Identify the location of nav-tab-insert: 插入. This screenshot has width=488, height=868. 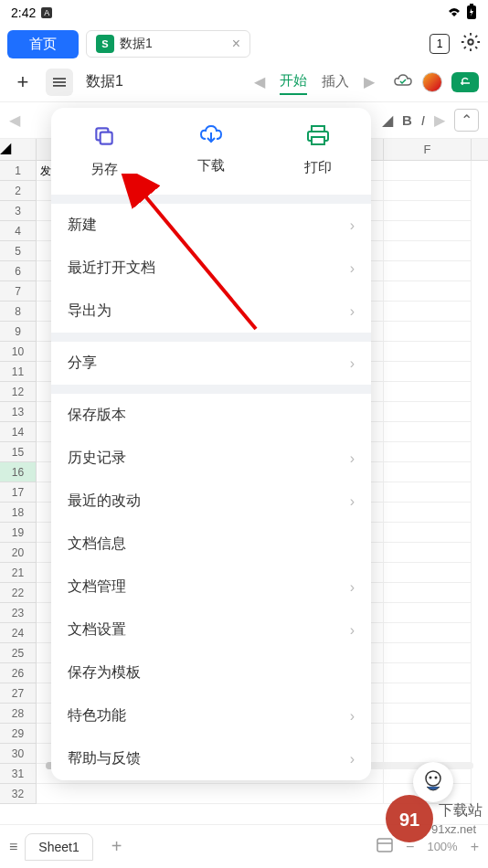
(335, 82).